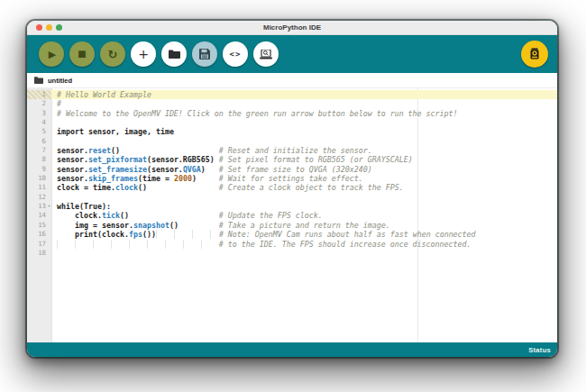 The width and height of the screenshot is (586, 392). I want to click on stop-icon: ■, so click(81, 54).